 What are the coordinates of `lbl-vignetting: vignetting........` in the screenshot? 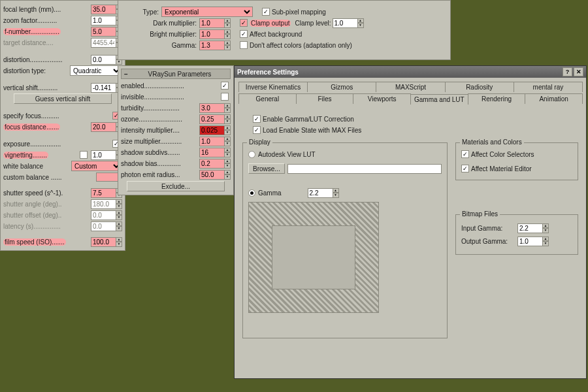 It's located at (42, 155).